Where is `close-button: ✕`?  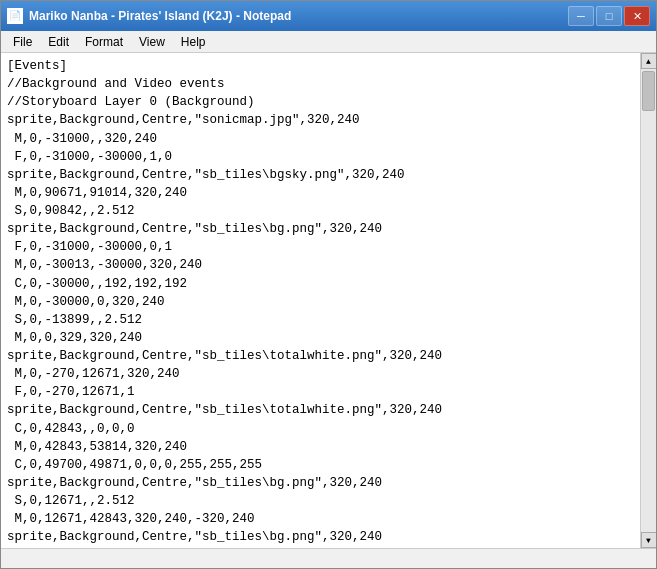
close-button: ✕ is located at coordinates (637, 16).